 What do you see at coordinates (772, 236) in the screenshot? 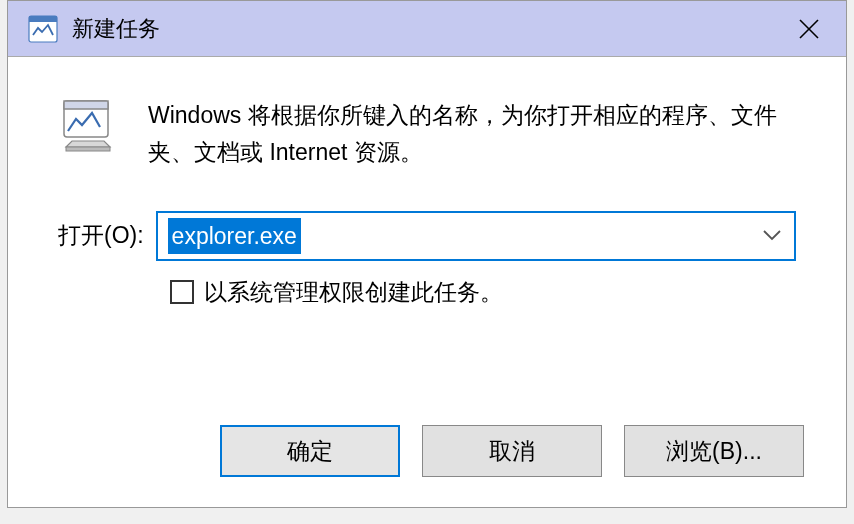
I see `dropdown-button` at bounding box center [772, 236].